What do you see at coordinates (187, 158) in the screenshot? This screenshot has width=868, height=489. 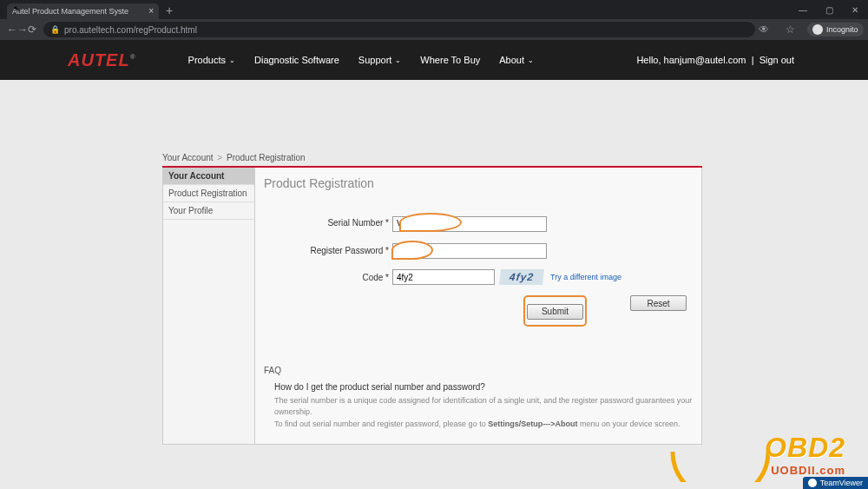 I see `breadcrumb-account: Your Account` at bounding box center [187, 158].